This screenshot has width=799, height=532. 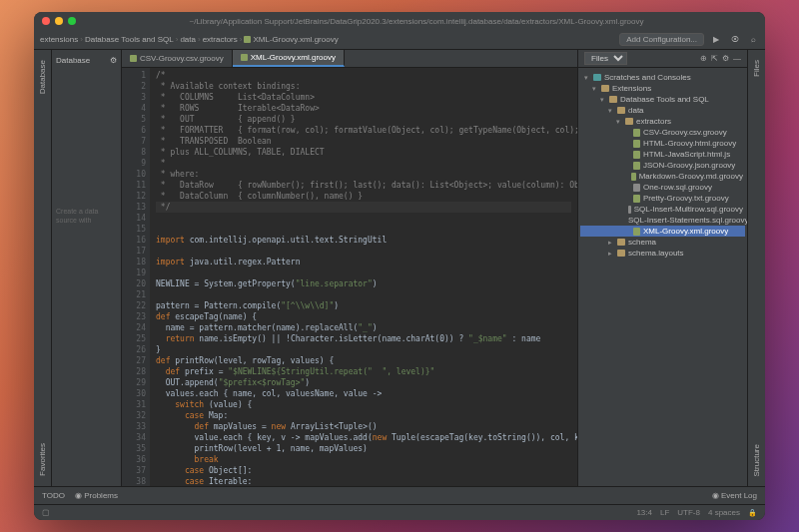 What do you see at coordinates (665, 100) in the screenshot?
I see `tree-label: Database Tools and SQL` at bounding box center [665, 100].